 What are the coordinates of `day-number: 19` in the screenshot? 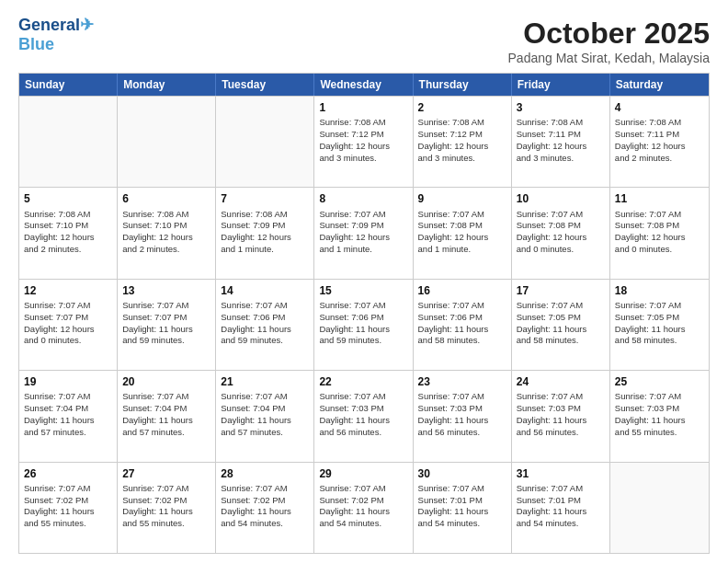 It's located at (68, 382).